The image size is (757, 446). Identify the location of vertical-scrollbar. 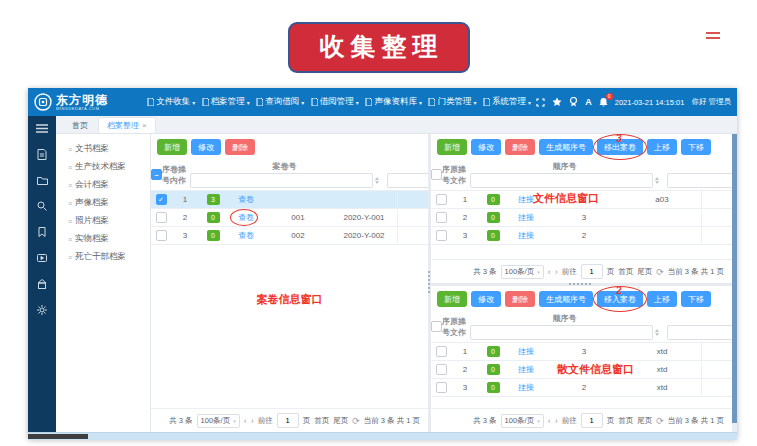
(734, 283).